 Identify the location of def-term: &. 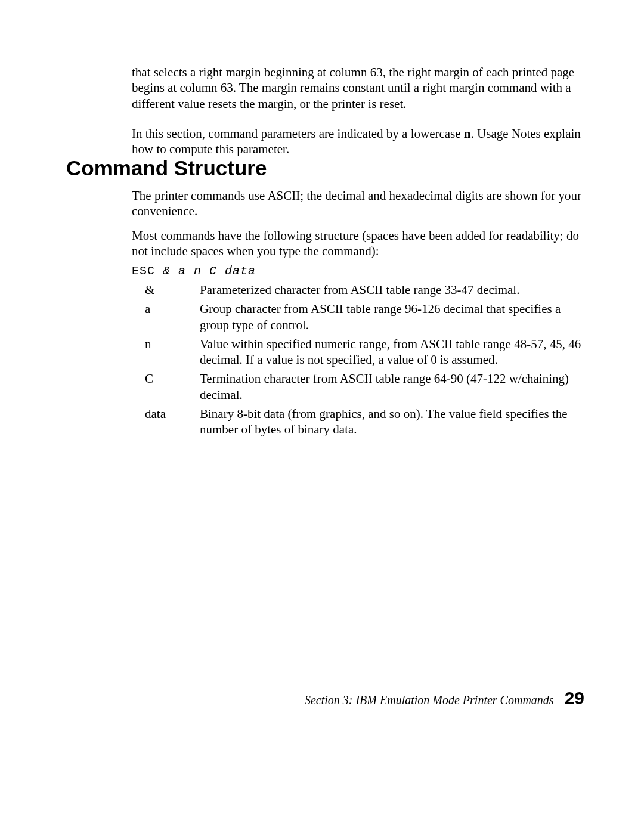
(166, 290).